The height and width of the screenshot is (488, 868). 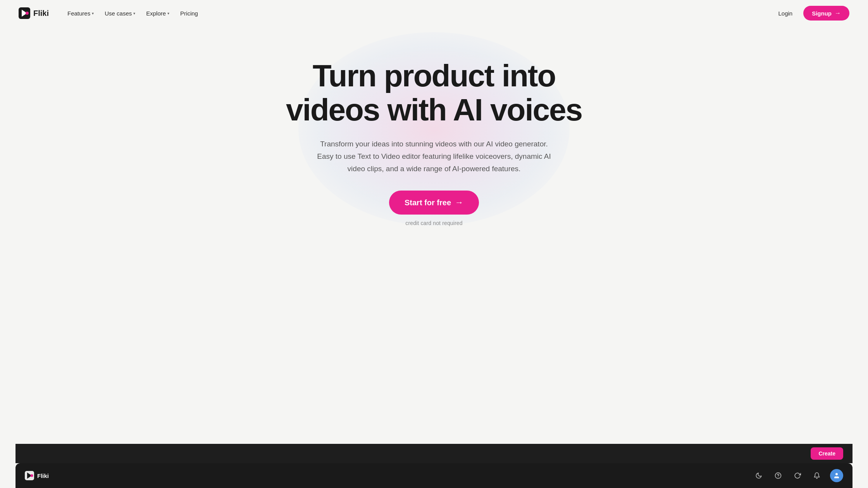 I want to click on bell-icon, so click(x=817, y=476).